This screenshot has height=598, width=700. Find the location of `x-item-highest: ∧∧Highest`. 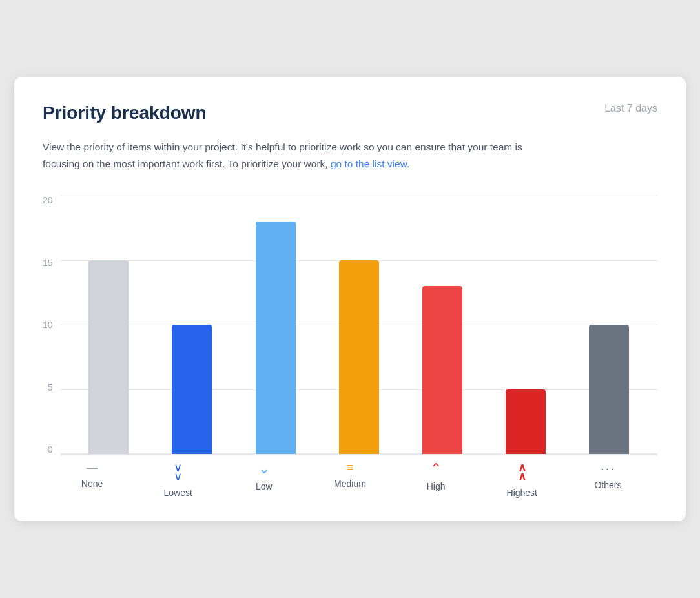

x-item-highest: ∧∧Highest is located at coordinates (522, 477).